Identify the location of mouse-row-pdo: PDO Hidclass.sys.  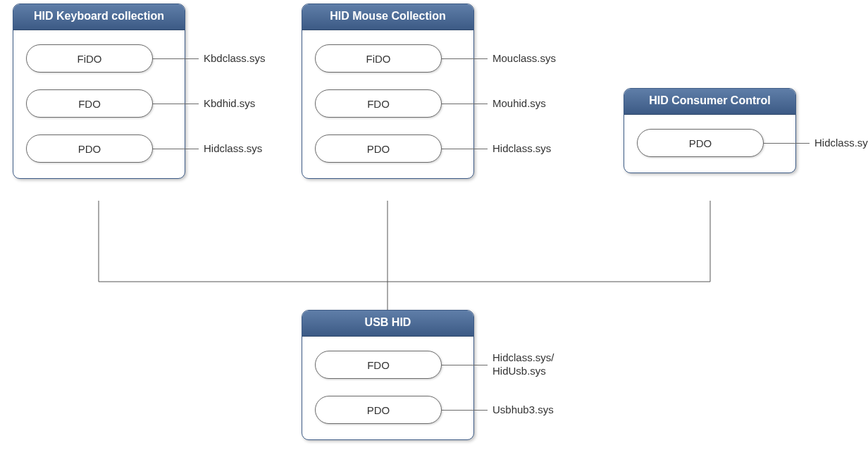
(388, 149).